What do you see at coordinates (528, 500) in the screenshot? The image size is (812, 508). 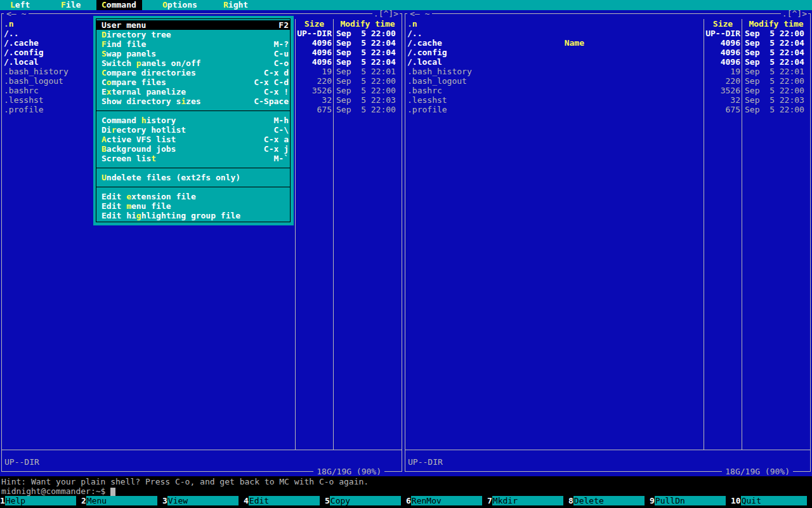 I see `function-key-label: Mkdir` at bounding box center [528, 500].